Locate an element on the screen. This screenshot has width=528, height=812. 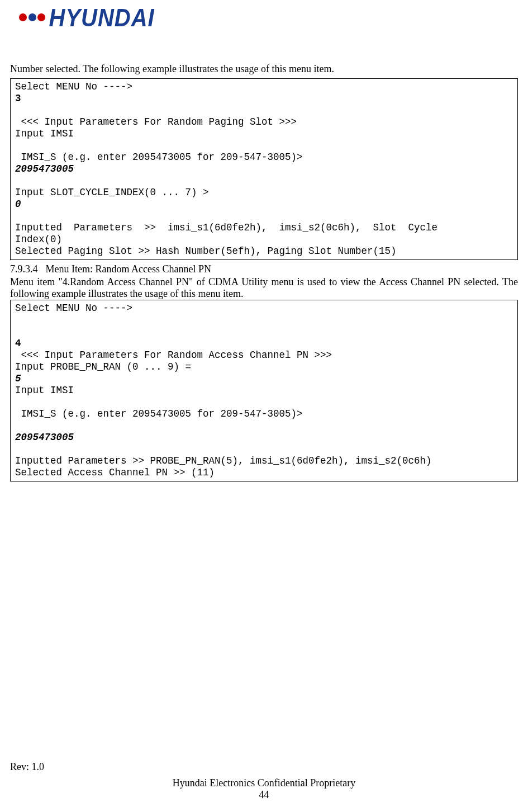
revision-label: Rev: 1.0 is located at coordinates (264, 767).